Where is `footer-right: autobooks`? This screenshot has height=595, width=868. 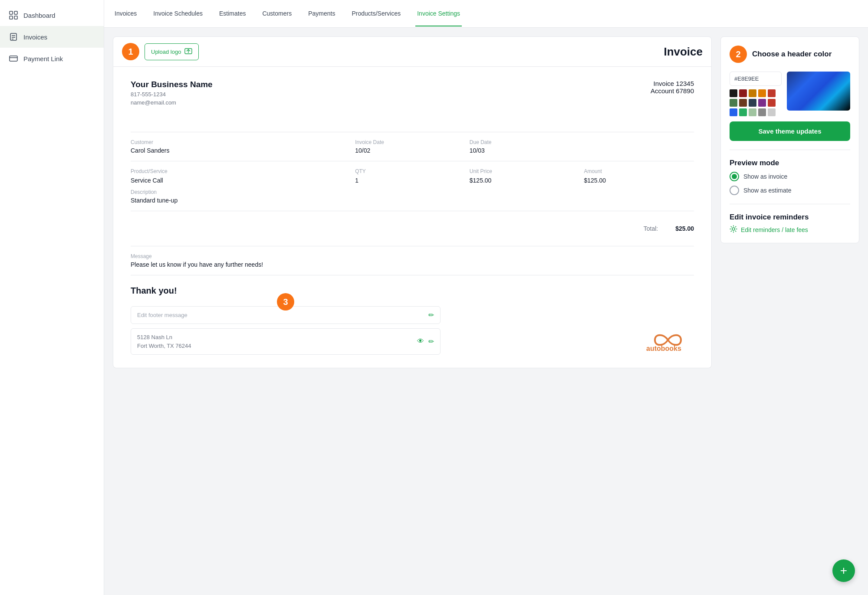
footer-right: autobooks is located at coordinates (668, 341).